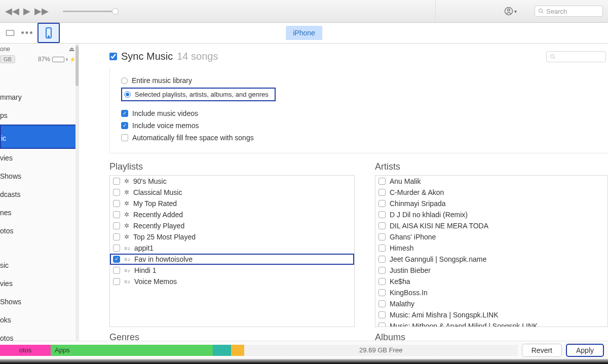 This screenshot has height=364, width=608. I want to click on artist-row: Ke$ha, so click(491, 281).